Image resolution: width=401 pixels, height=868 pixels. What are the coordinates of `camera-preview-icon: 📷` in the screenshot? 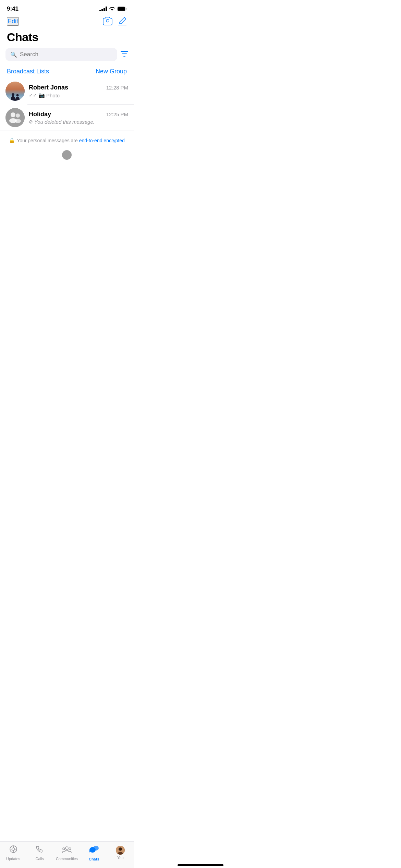 It's located at (42, 95).